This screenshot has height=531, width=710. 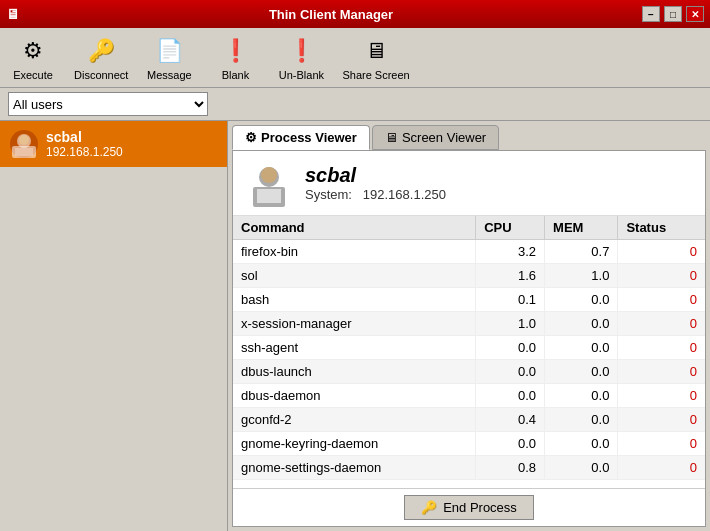 I want to click on table-row: dbus-daemon0.00.00, so click(x=469, y=396).